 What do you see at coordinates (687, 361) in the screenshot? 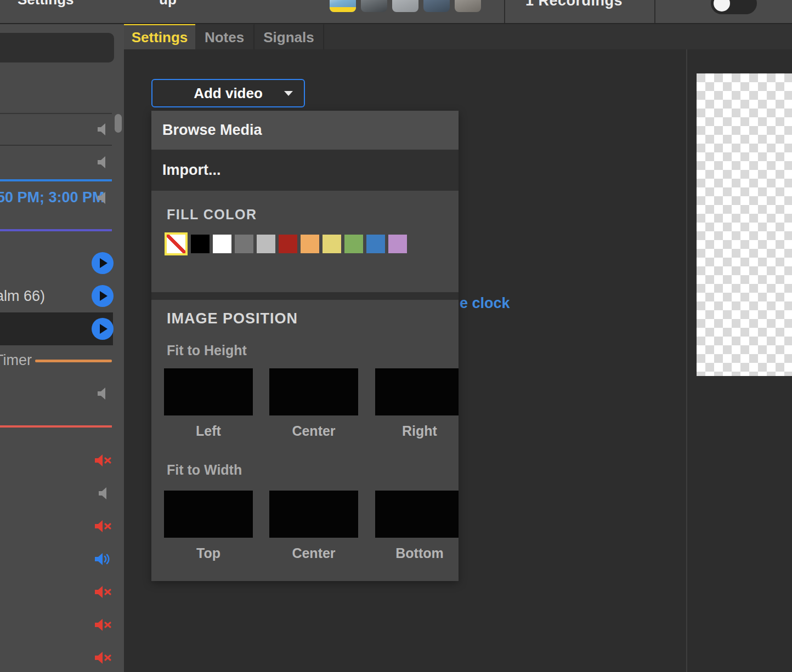
I see `panel-divider` at bounding box center [687, 361].